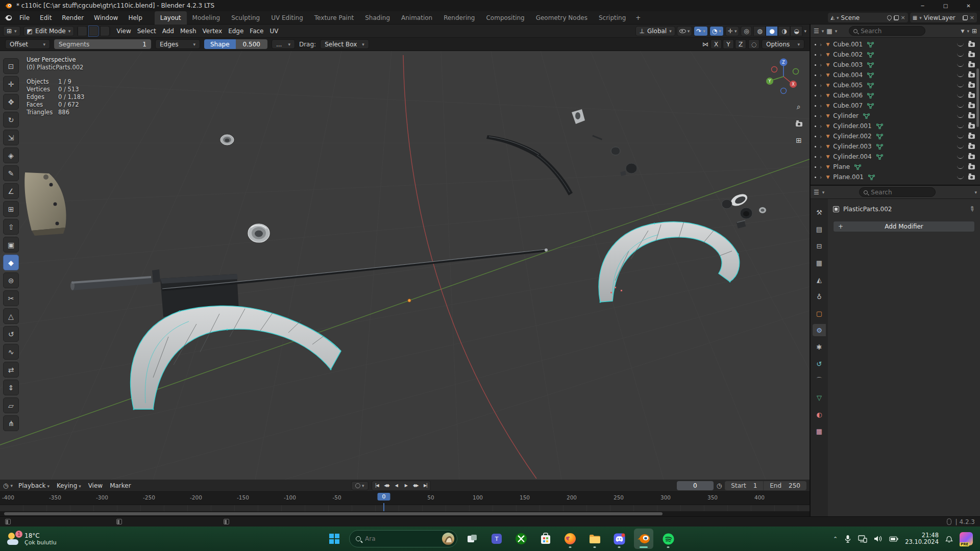  Describe the element at coordinates (147, 31) in the screenshot. I see `viewport-menu-item: Select` at that location.